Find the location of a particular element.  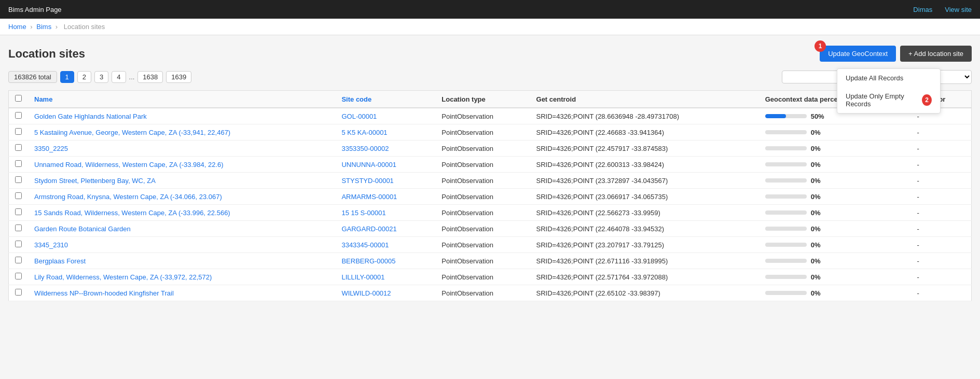

row-sitecode-link: LILLILY-00001 is located at coordinates (363, 277).